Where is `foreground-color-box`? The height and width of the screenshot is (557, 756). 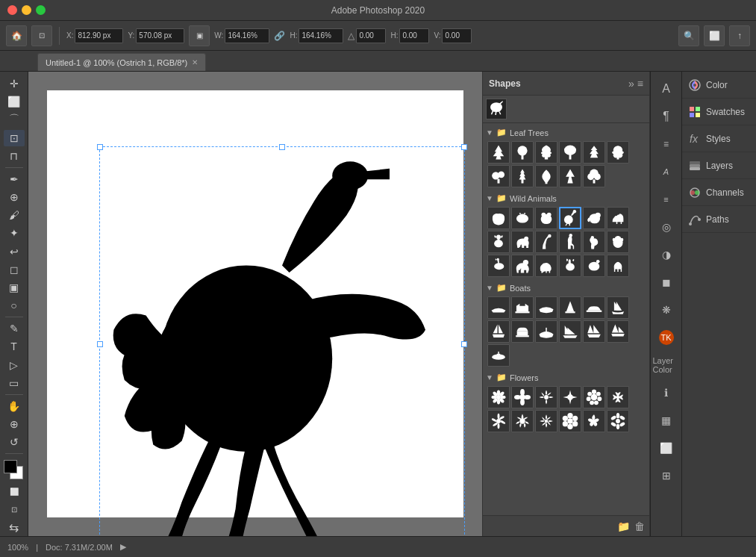
foreground-color-box is located at coordinates (10, 467).